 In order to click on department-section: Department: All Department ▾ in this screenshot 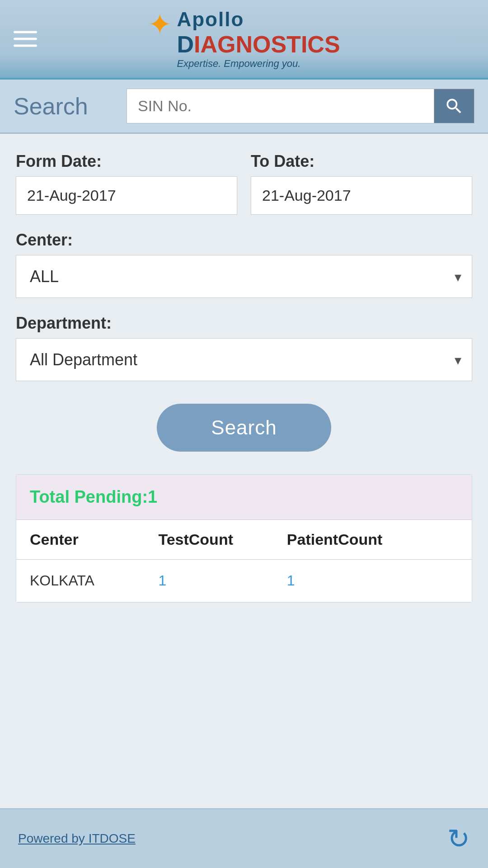, I will do `click(244, 347)`.